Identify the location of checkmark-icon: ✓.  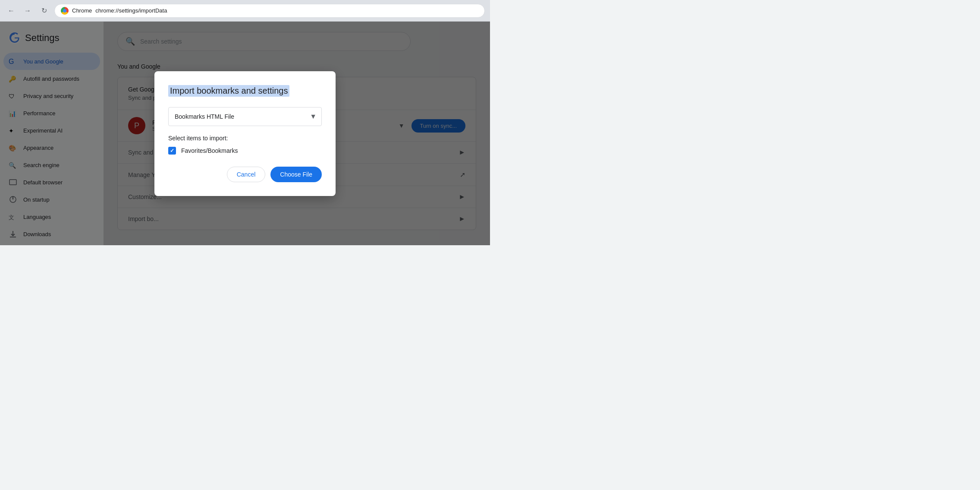
(172, 151).